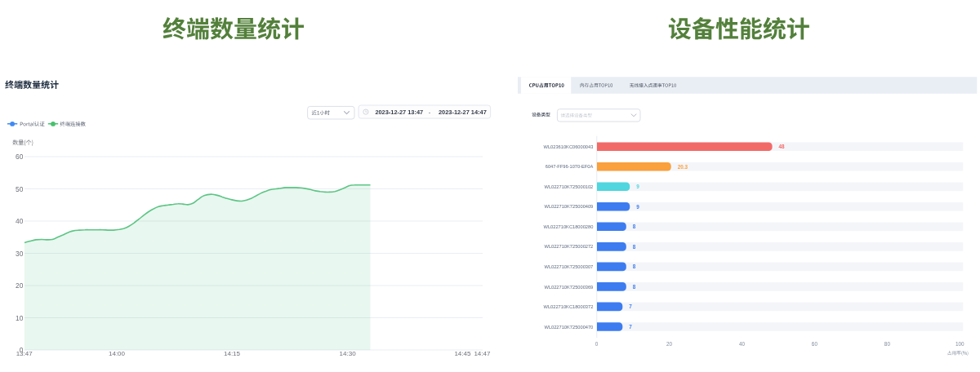 This screenshot has width=980, height=372. Describe the element at coordinates (568, 227) in the screenshot. I see `svg-text: WL022710KC18000280` at that location.